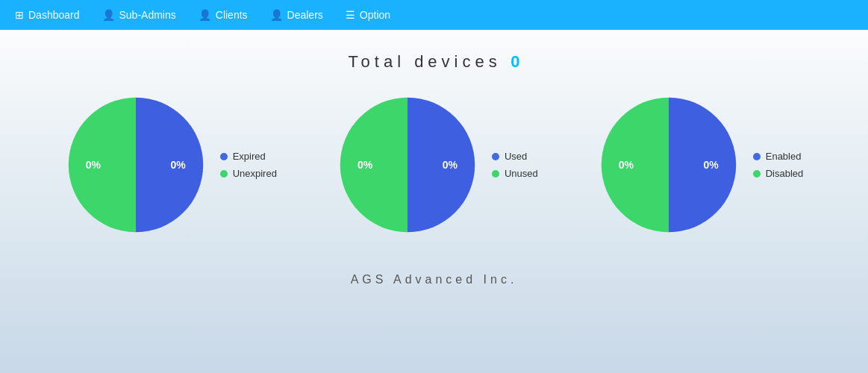 This screenshot has width=868, height=373. What do you see at coordinates (515, 173) in the screenshot?
I see `legend-unused: Unused` at bounding box center [515, 173].